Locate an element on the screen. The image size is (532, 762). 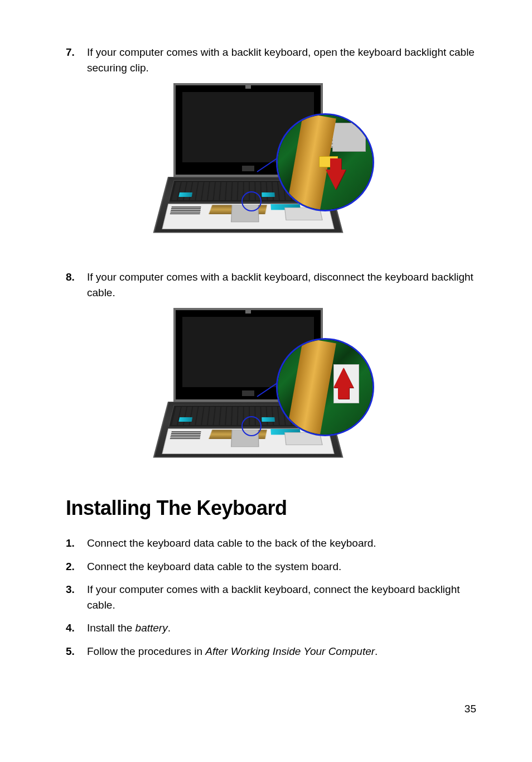
step-prefix: Install the is located at coordinates (112, 628).